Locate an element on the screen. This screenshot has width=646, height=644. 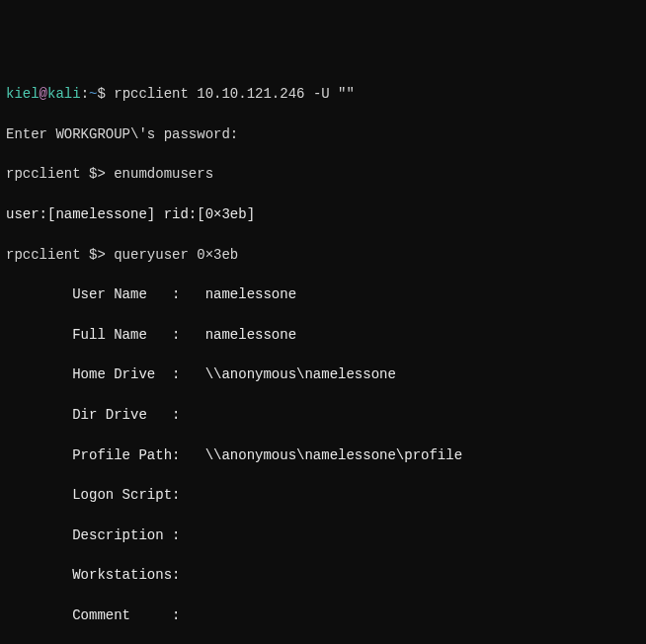
user-name-field: User Name : namelessone is located at coordinates (323, 294).